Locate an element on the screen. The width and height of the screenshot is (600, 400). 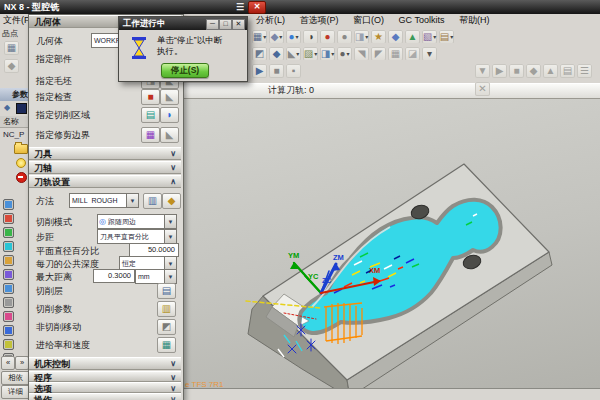
stop-button: 停止(S) is located at coordinates (185, 70).